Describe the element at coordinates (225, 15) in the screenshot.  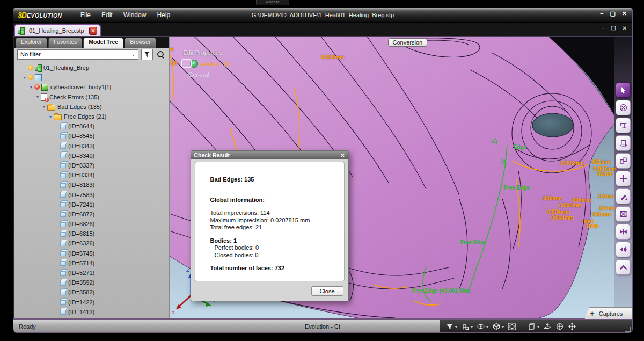
I see `undo-icon` at that location.